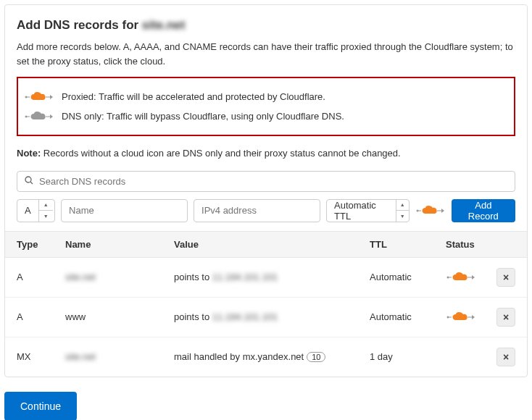 This screenshot has width=532, height=420. What do you see at coordinates (29, 154) in the screenshot?
I see `note-label: Note:` at bounding box center [29, 154].